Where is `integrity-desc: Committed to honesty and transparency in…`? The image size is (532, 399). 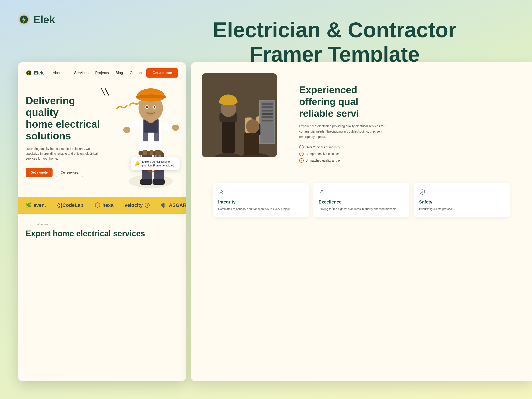
integrity-desc: Committed to honesty and transparency in… is located at coordinates (261, 209).